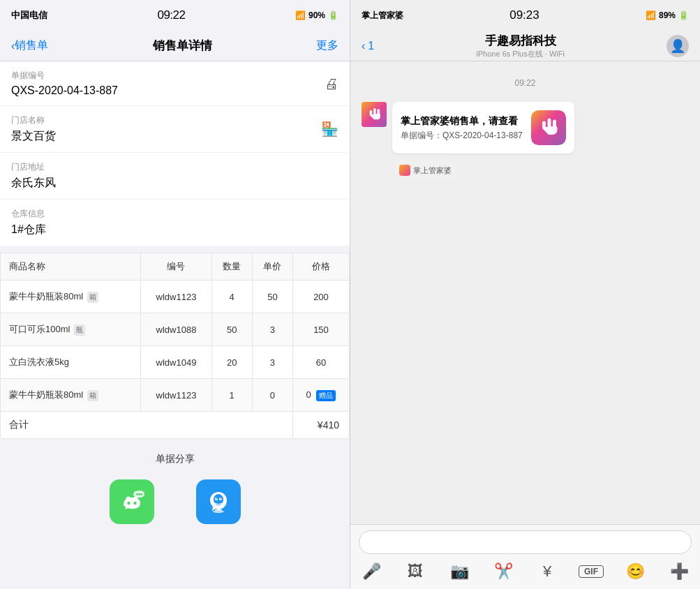 The image size is (700, 589). What do you see at coordinates (272, 395) in the screenshot?
I see `product-price-4: 0` at bounding box center [272, 395].